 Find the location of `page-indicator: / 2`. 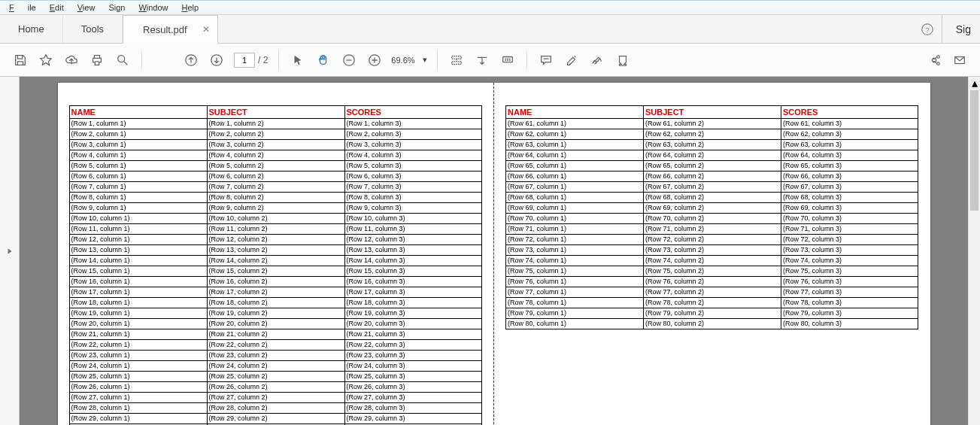

page-indicator: / 2 is located at coordinates (251, 60).